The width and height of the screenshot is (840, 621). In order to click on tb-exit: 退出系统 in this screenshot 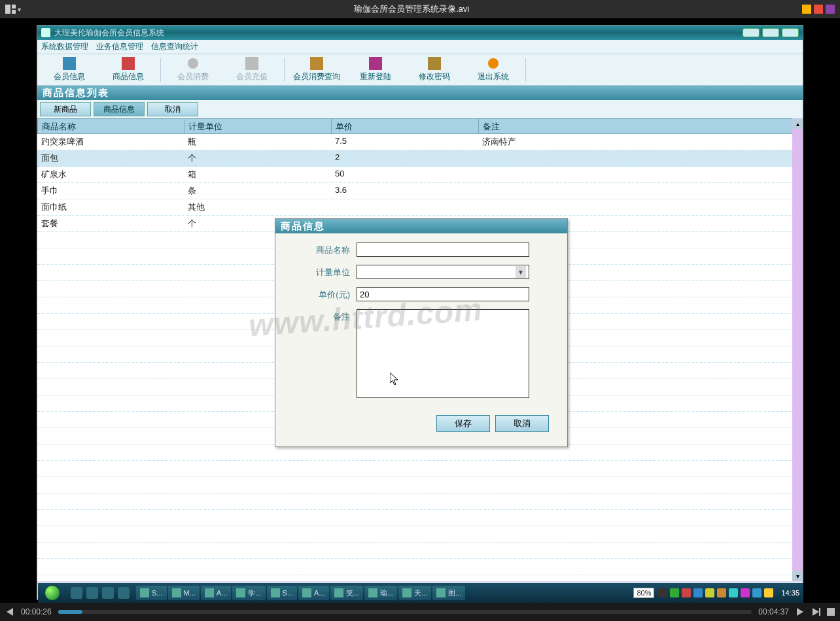, I will do `click(493, 69)`.